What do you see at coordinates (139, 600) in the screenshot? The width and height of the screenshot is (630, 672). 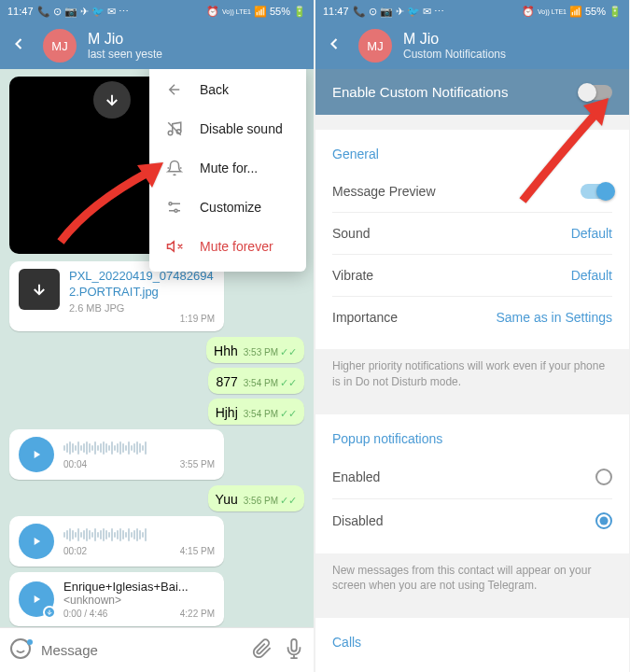 I see `audio-artist: <unknown>` at bounding box center [139, 600].